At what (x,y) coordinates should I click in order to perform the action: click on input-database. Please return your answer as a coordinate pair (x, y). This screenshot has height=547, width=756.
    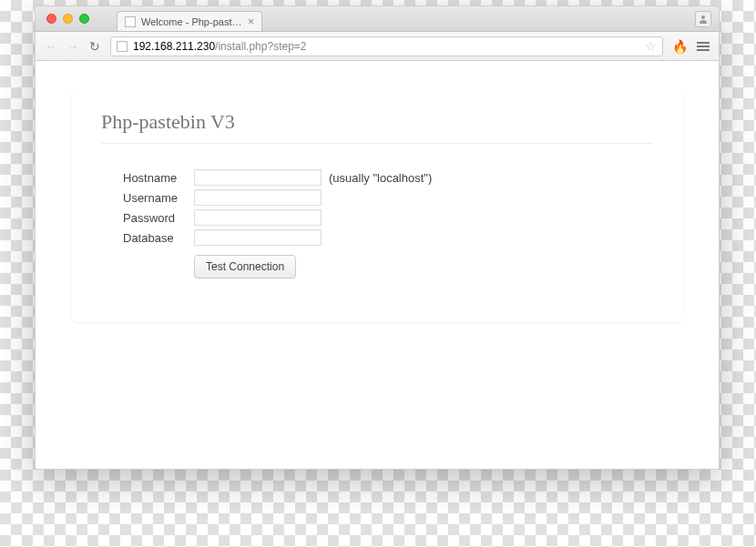
    Looking at the image, I should click on (258, 238).